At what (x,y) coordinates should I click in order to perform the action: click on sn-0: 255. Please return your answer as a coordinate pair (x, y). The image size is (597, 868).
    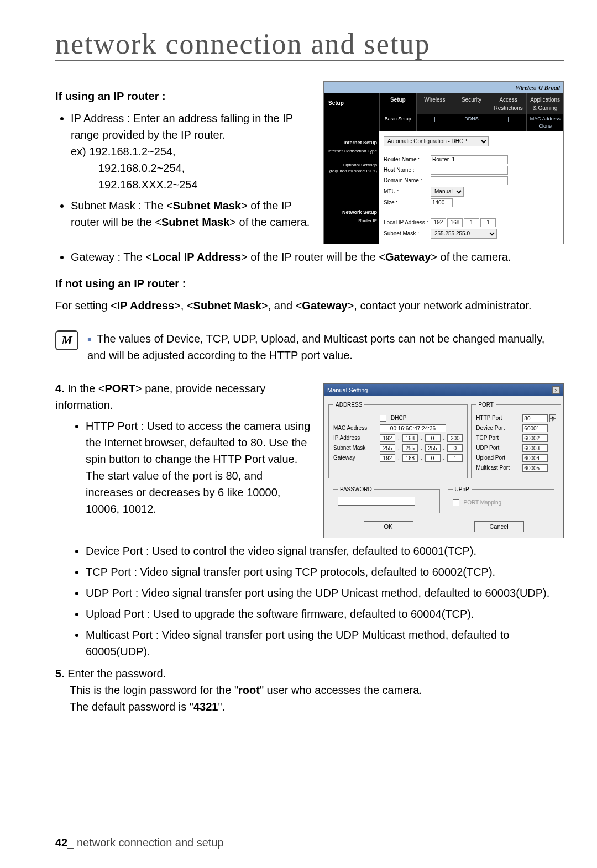
    Looking at the image, I should click on (387, 448).